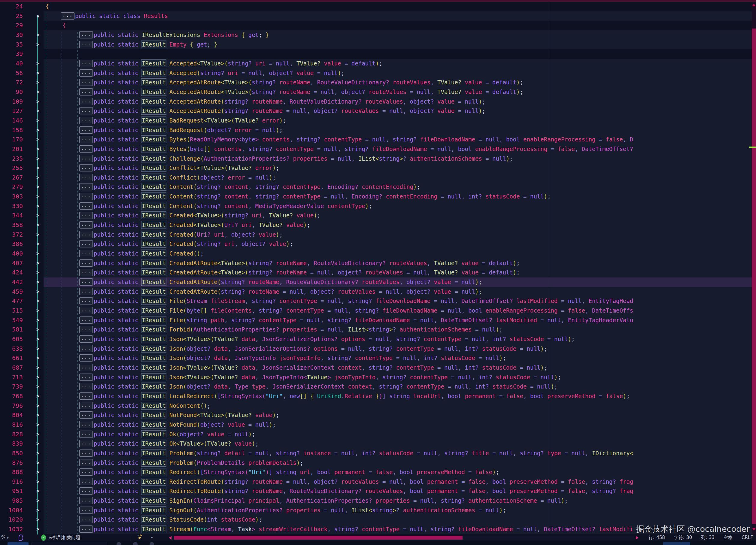  I want to click on fold-expanded-chevron-icon: >, so click(38, 16).